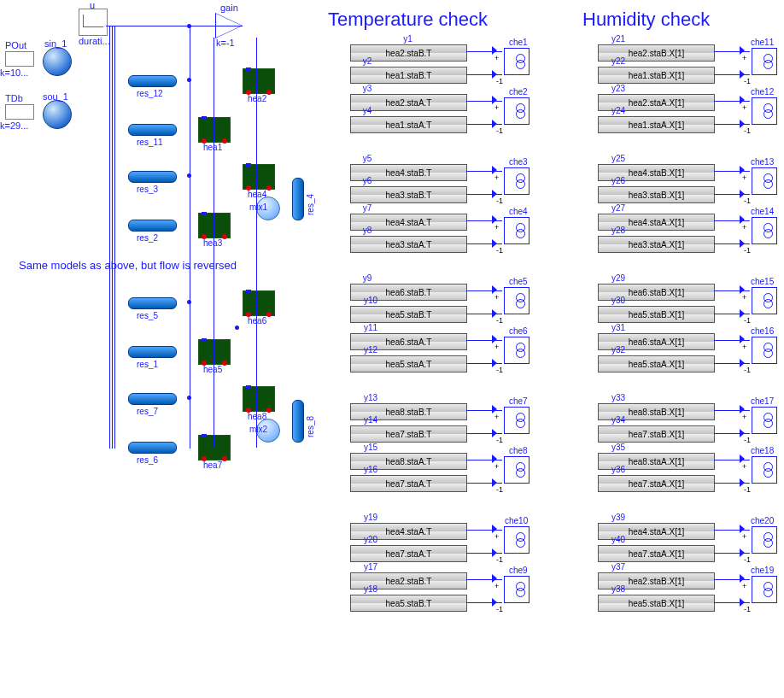  I want to click on annotation-text: Same models as above, but flow is revers…, so click(128, 265).